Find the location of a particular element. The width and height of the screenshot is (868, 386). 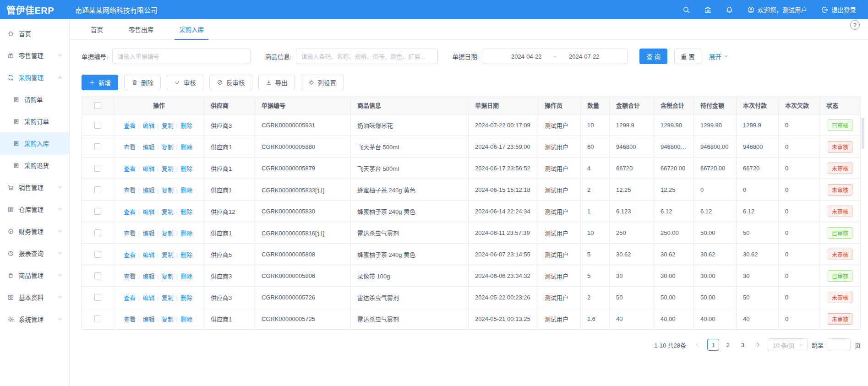

help-icon: ? is located at coordinates (855, 25).